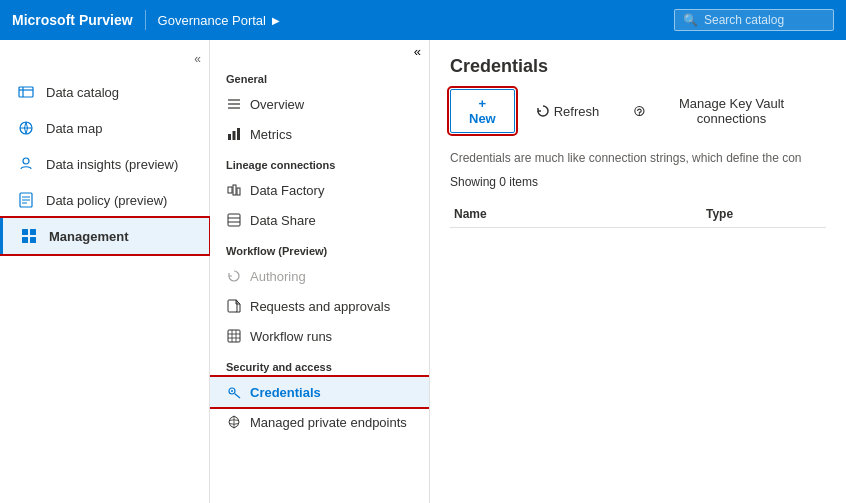  I want to click on middle-item-metrics: Metrics, so click(320, 134).